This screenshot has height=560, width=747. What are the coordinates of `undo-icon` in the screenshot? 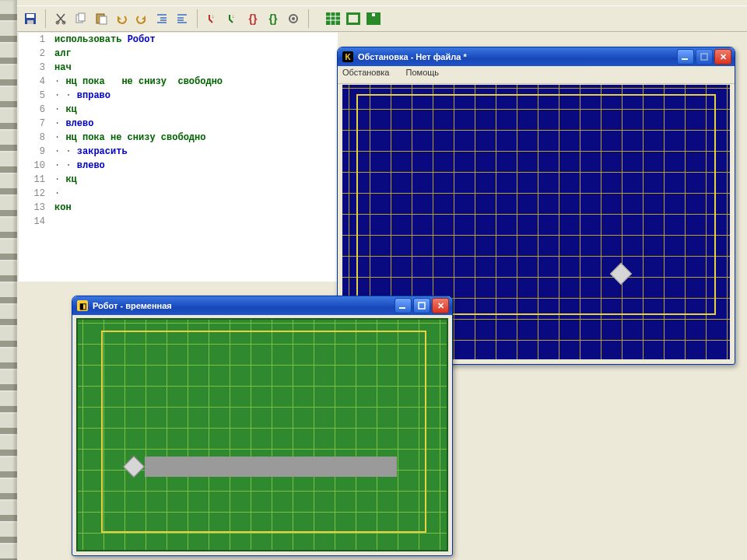 It's located at (121, 19).